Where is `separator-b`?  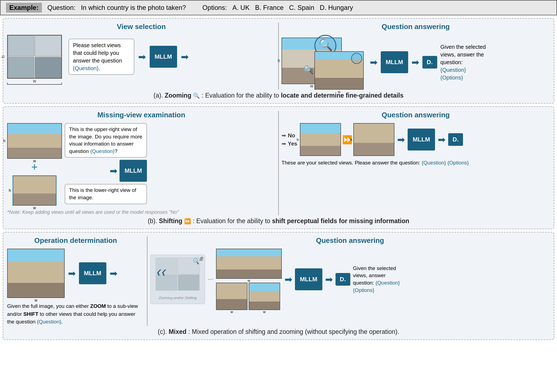 separator-b is located at coordinates (278, 163).